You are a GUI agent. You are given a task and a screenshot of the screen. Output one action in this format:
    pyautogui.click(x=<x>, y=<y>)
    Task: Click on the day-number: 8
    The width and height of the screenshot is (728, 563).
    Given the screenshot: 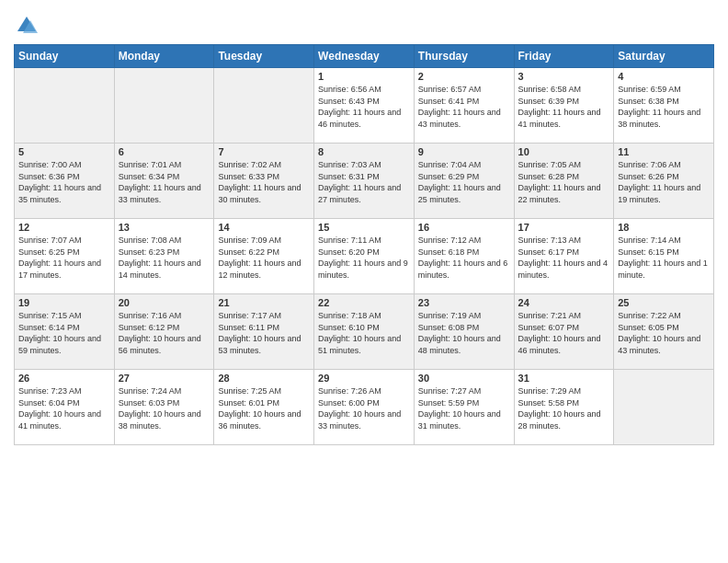 What is the action you would take?
    pyautogui.click(x=364, y=152)
    